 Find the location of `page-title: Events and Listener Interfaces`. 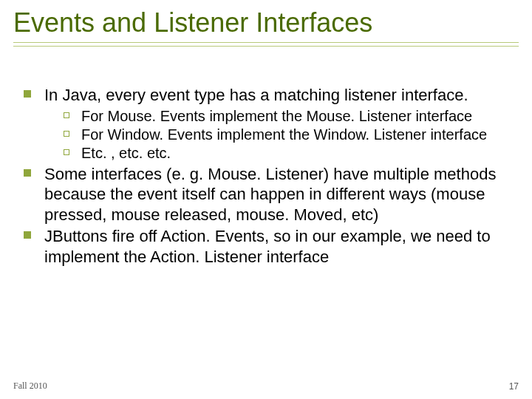

page-title: Events and Listener Interfaces is located at coordinates (266, 22).